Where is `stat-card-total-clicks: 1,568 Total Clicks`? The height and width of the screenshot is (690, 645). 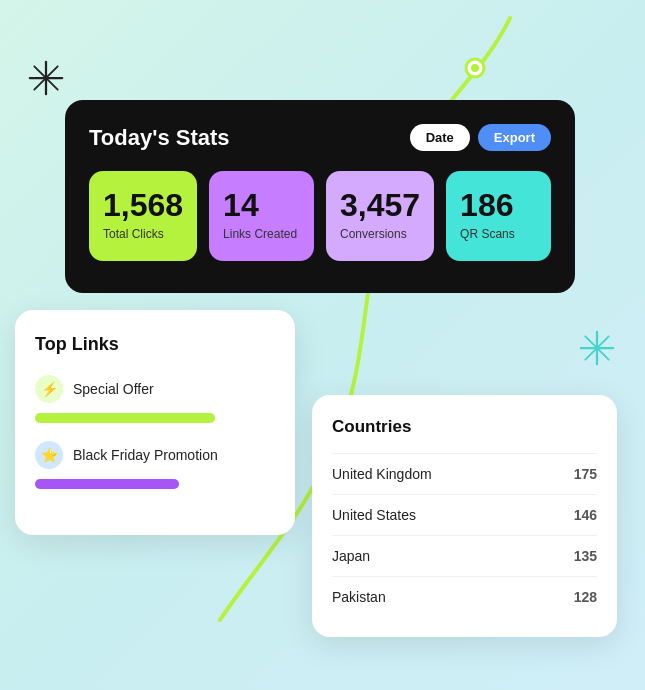 stat-card-total-clicks: 1,568 Total Clicks is located at coordinates (143, 216).